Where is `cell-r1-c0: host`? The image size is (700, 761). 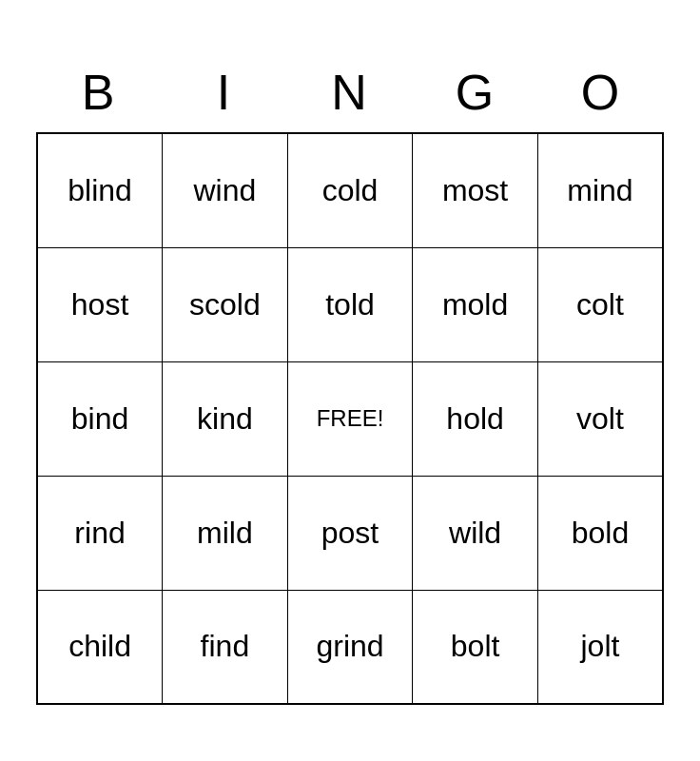 cell-r1-c0: host is located at coordinates (100, 304).